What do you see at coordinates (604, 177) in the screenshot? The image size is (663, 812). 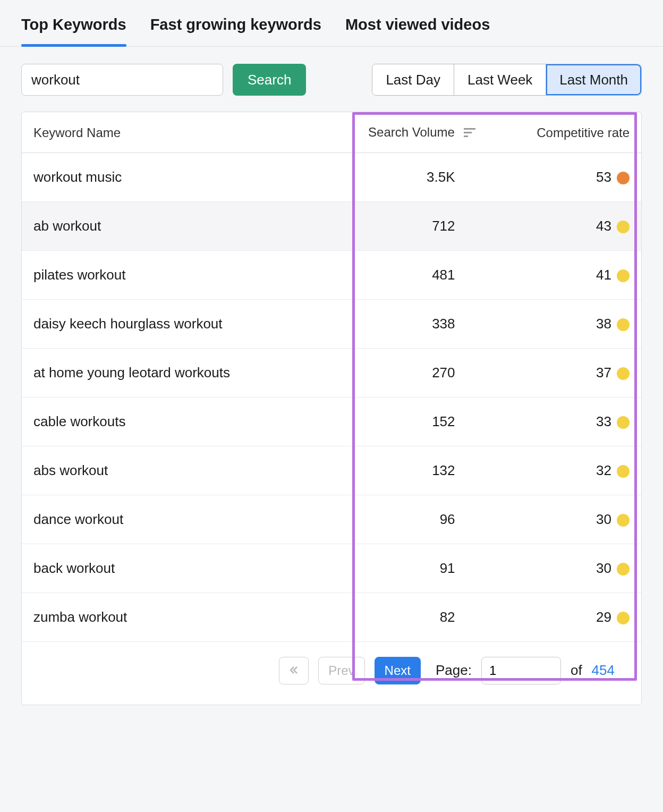 I see `competitive-rate-value: 53` at bounding box center [604, 177].